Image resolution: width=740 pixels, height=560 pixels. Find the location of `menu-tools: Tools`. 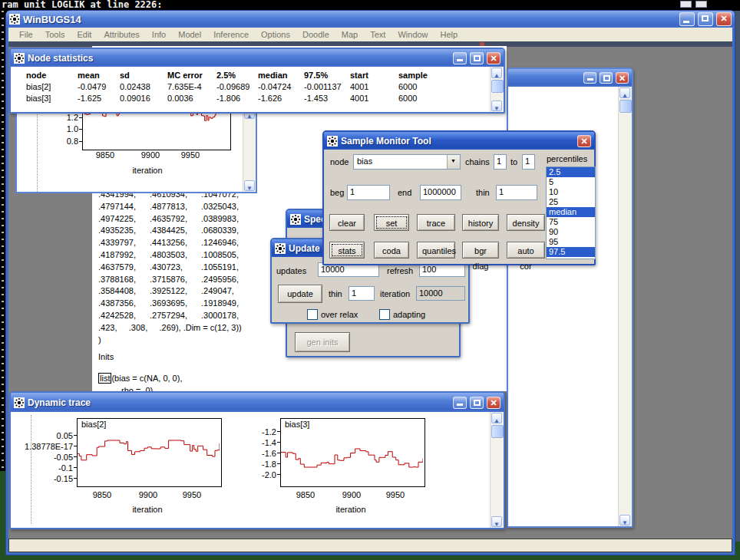

menu-tools: Tools is located at coordinates (55, 35).